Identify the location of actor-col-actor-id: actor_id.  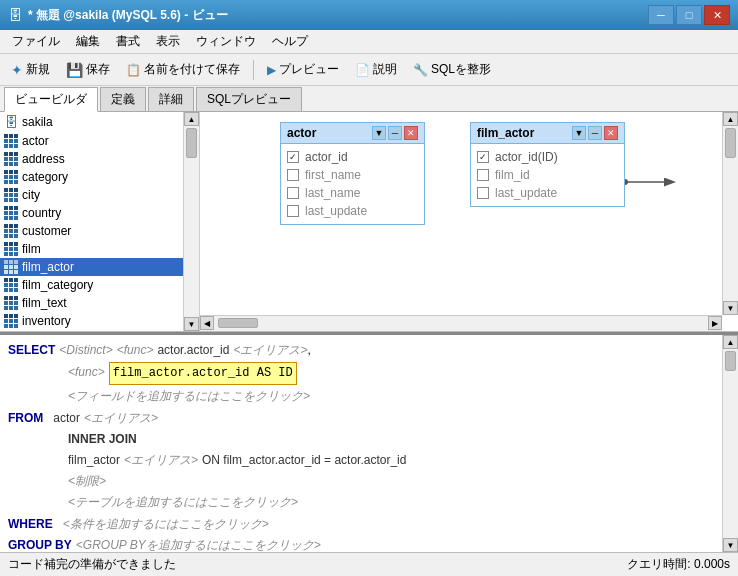
(352, 157).